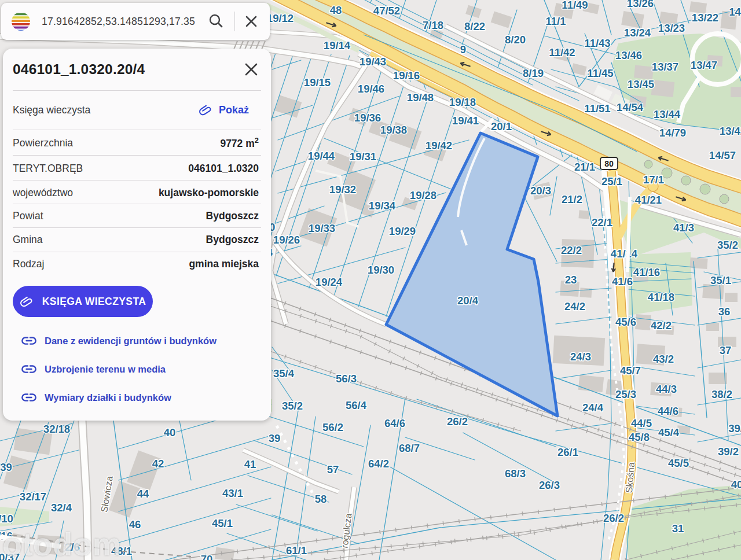 The image size is (741, 560). Describe the element at coordinates (725, 311) in the screenshot. I see `svg-text: 36` at that location.